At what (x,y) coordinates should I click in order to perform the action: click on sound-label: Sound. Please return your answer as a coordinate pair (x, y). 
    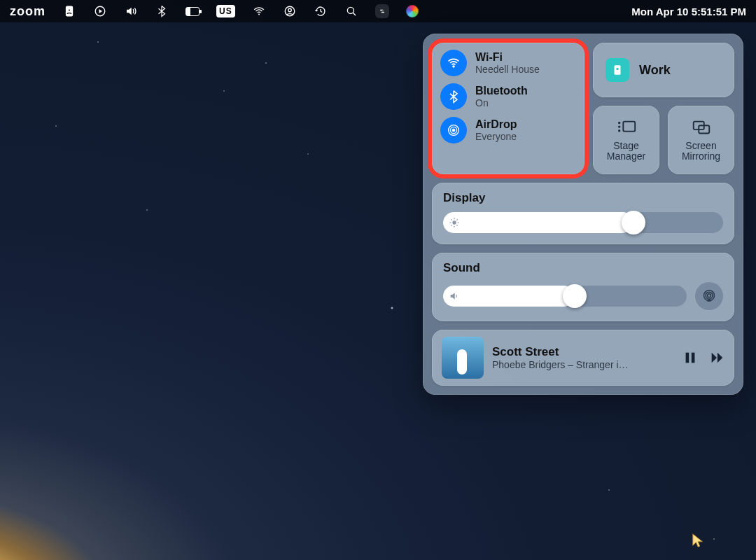
    Looking at the image, I should click on (583, 268).